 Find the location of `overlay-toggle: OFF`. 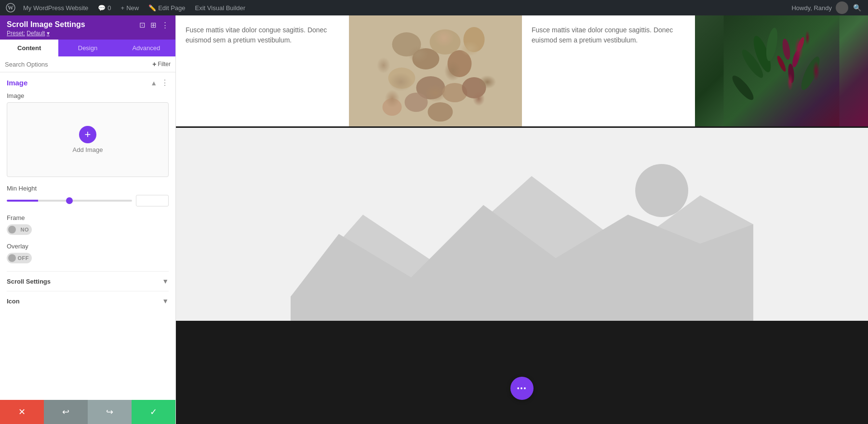

overlay-toggle: OFF is located at coordinates (19, 258).